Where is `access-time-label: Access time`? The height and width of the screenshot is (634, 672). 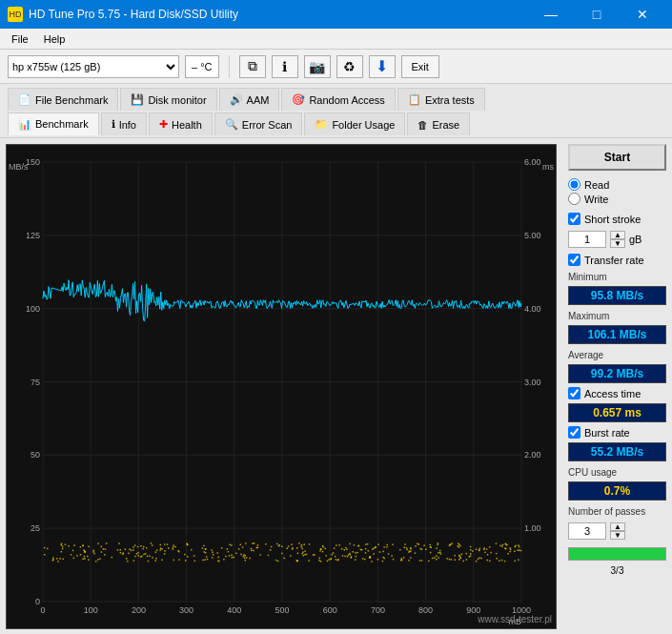 access-time-label: Access time is located at coordinates (612, 394).